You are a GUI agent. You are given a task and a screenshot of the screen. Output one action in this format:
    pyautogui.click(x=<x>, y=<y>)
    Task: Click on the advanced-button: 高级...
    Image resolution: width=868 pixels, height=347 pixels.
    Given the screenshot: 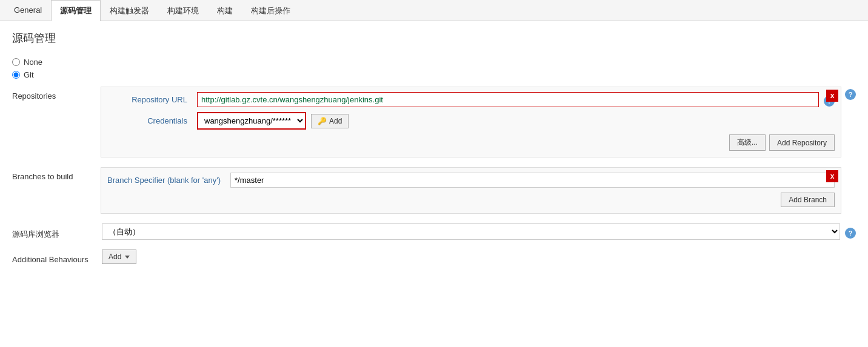 What is the action you would take?
    pyautogui.click(x=747, y=143)
    